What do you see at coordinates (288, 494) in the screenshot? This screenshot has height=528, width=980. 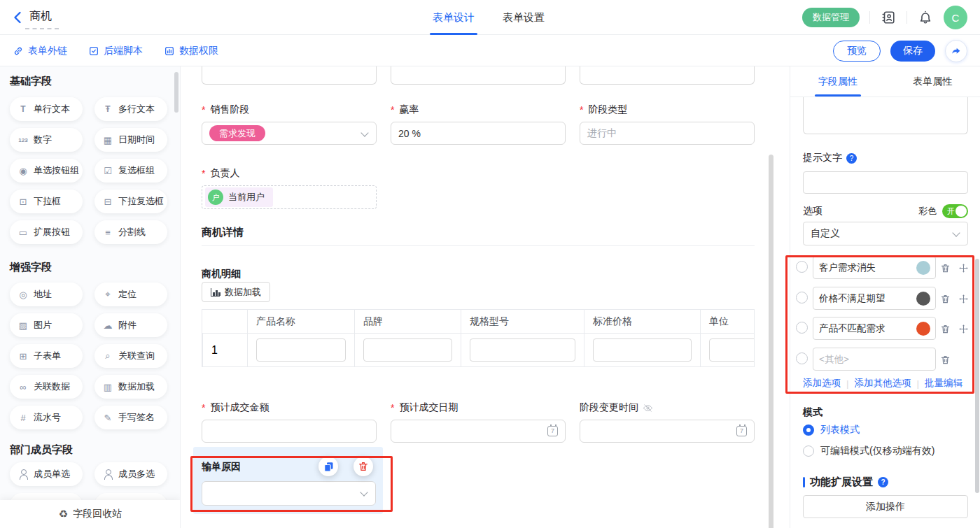 I see `lost-reason-select` at bounding box center [288, 494].